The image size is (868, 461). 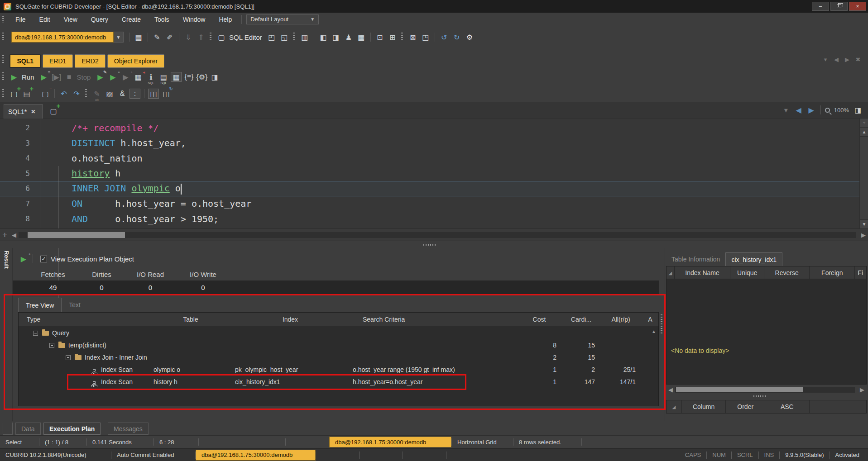 I want to click on split-editor-handle: ÷, so click(x=864, y=123).